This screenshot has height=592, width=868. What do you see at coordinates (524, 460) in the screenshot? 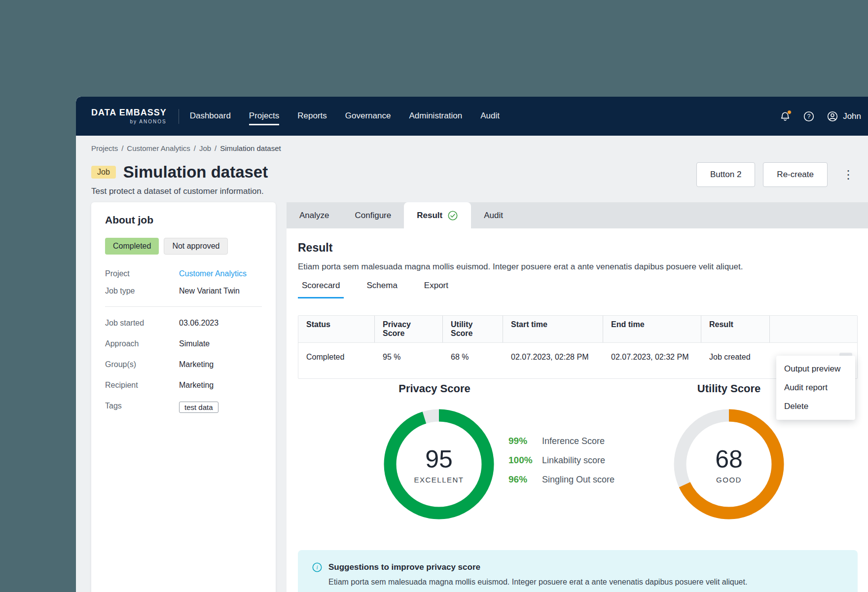
I see `legend-value: 100%` at bounding box center [524, 460].